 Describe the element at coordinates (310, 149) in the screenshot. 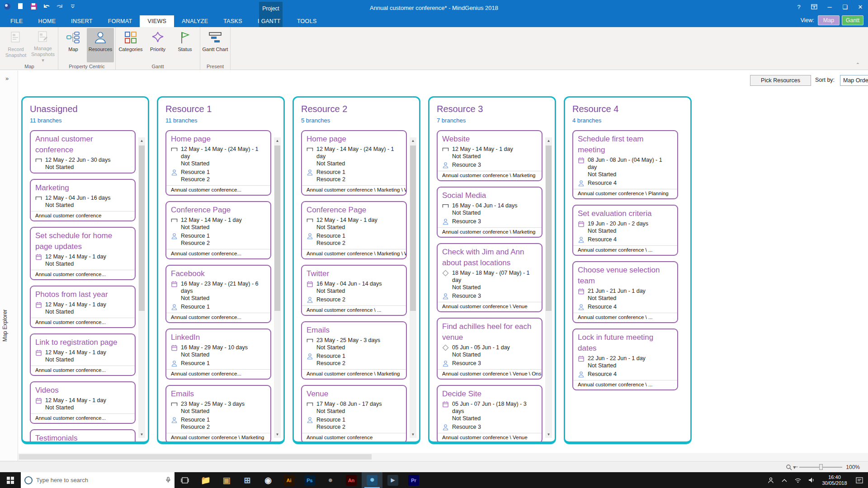

I see `summary-icon` at that location.